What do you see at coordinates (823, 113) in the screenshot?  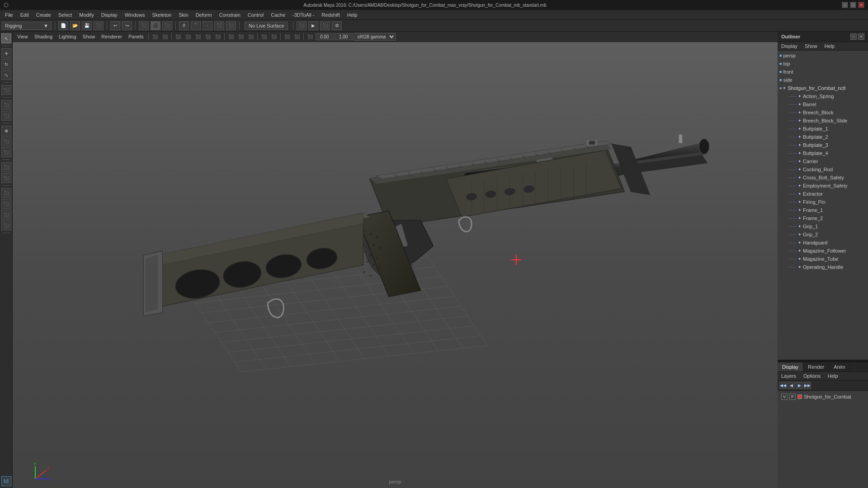 I see `outliner-item-breech-block: ✦ Breech_Block` at bounding box center [823, 113].